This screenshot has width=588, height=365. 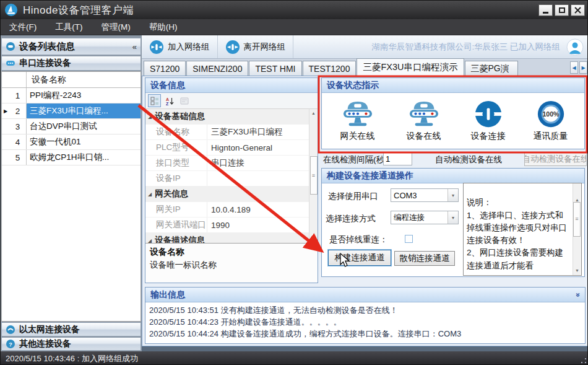 What do you see at coordinates (453, 113) in the screenshot?
I see `device-status-panel: 设备状态指示 网关在线` at bounding box center [453, 113].